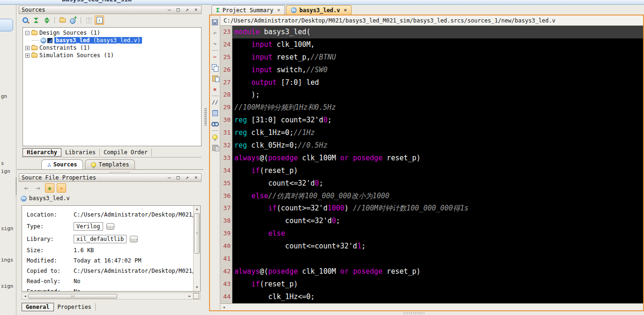  Describe the element at coordinates (112, 55) in the screenshot. I see `tree-item-simulation-sources: +Simulation Sources (1)` at that location.